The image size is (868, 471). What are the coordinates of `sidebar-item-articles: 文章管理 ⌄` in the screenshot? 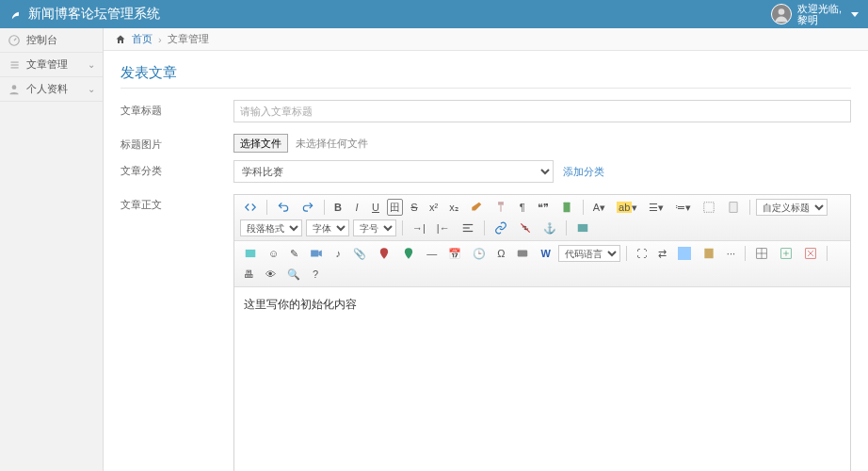 It's located at (51, 65).